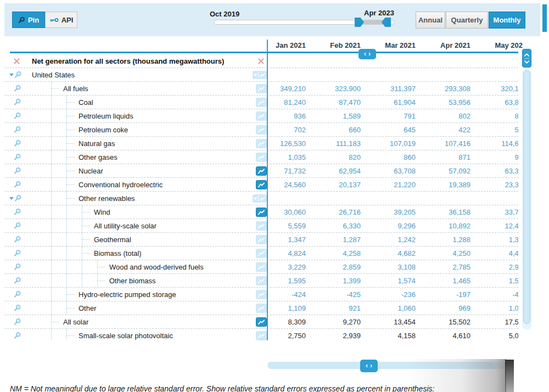  I want to click on pin-button: Pin, so click(29, 20).